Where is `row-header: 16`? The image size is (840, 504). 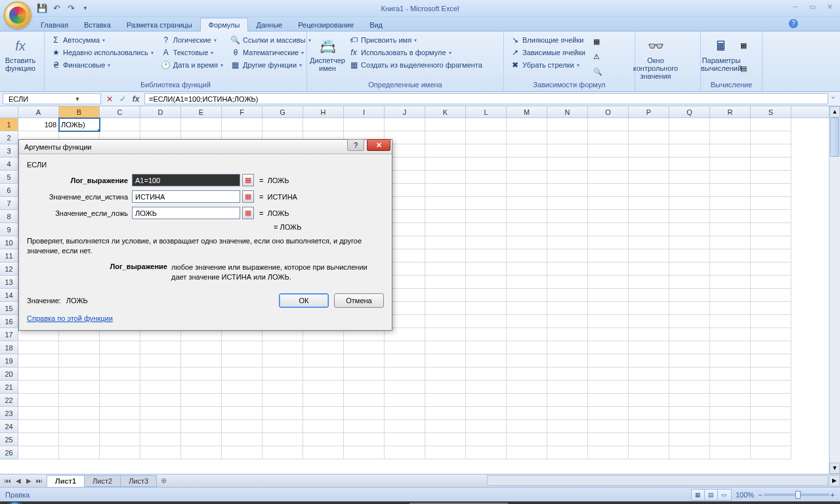
row-header: 16 is located at coordinates (9, 322).